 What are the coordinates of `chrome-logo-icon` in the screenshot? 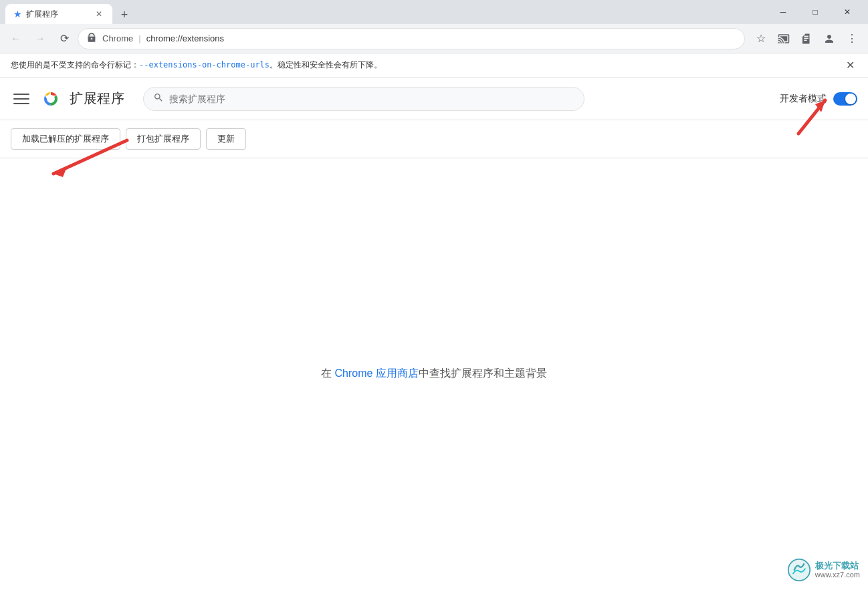 It's located at (51, 99).